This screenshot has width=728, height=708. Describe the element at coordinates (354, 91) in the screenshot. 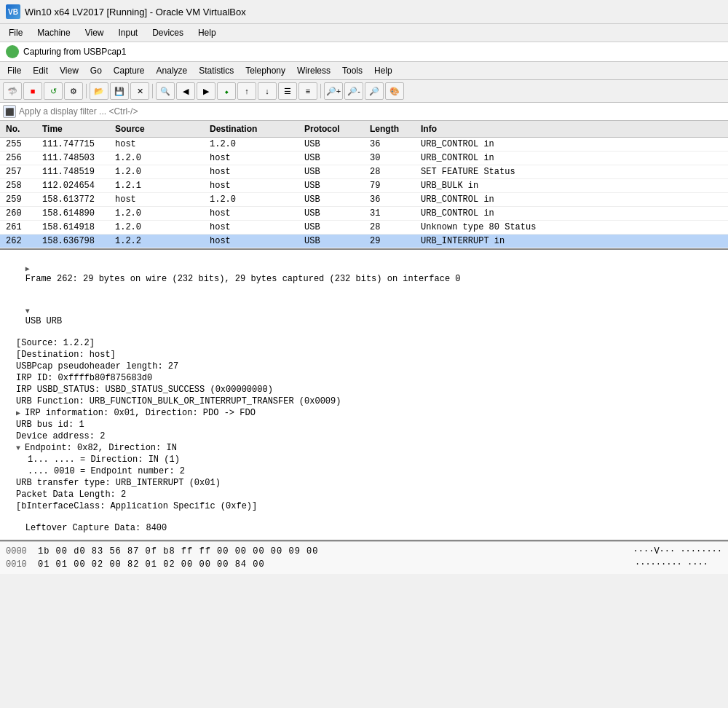

I see `toolbar-zoom-out-btn: 🔎-` at that location.